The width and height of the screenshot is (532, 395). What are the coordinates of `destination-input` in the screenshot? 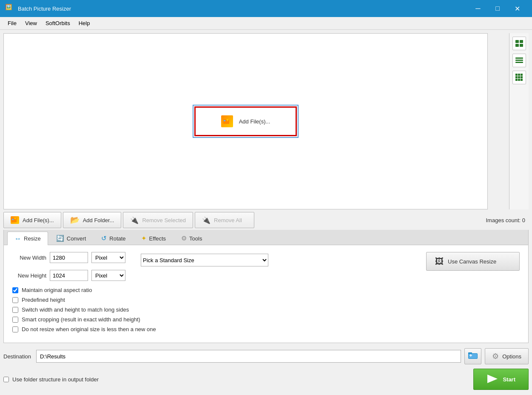 It's located at (248, 356).